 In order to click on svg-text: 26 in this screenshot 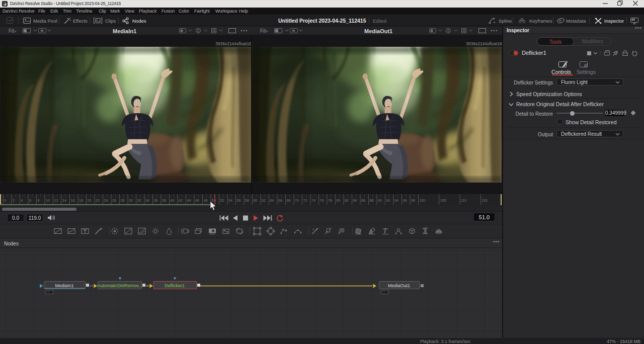, I will do `click(114, 200)`.